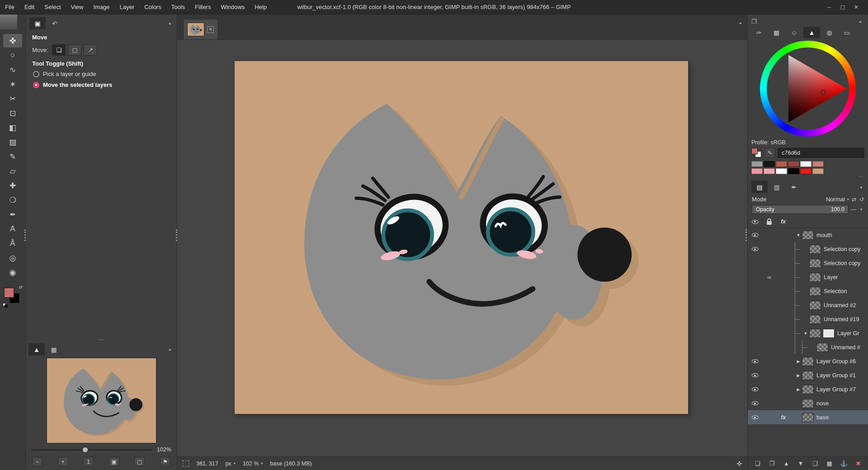  What do you see at coordinates (808, 235) in the screenshot?
I see `layer-row-mouth: ▼mouth` at bounding box center [808, 235].